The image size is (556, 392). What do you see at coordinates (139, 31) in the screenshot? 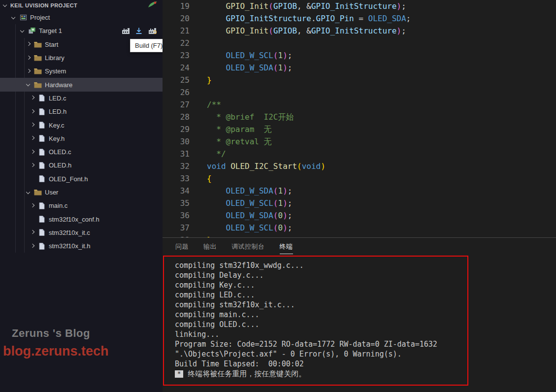
I see `download-icon` at bounding box center [139, 31].